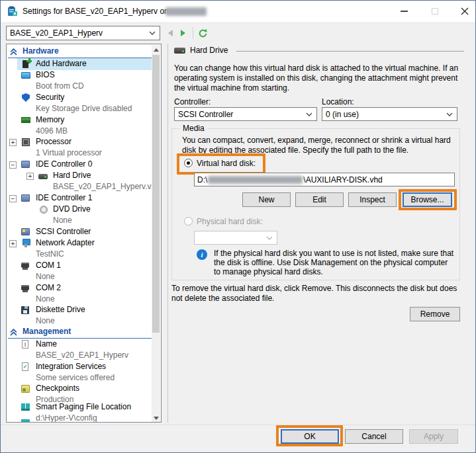 The width and height of the screenshot is (476, 453). I want to click on sidebar-sub-name: BASE_v20_EAP1_Hyperv, so click(82, 355).